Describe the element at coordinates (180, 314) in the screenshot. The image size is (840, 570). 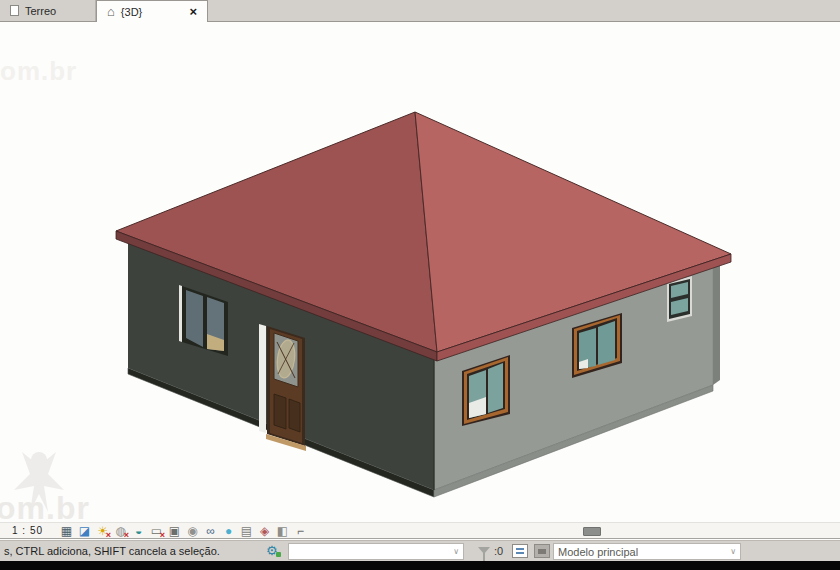
I see `window-left-highlight` at that location.